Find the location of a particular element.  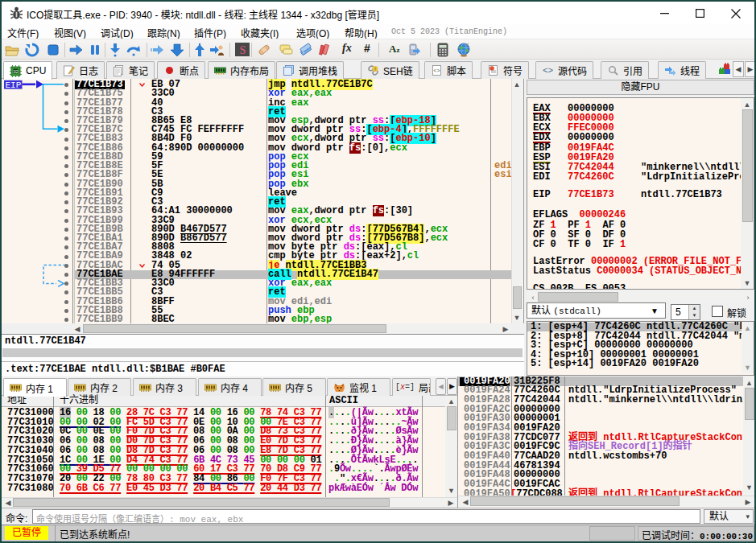

svg-text: S is located at coordinates (243, 50).